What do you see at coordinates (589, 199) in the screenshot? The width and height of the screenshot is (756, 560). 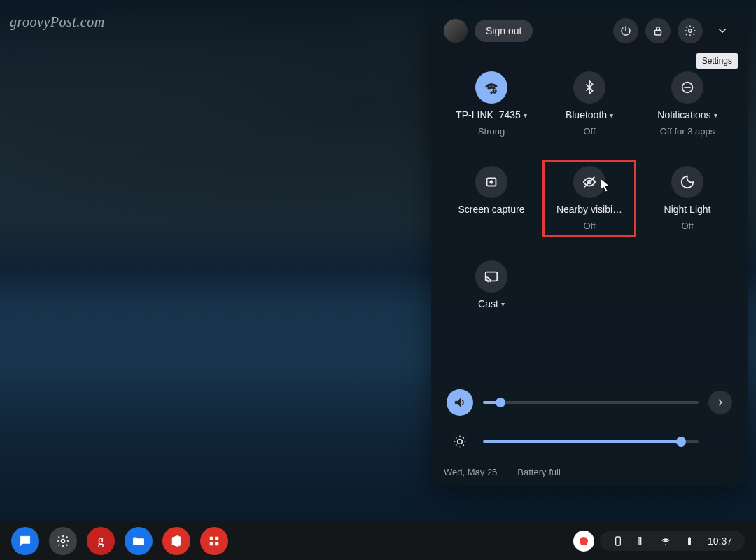 I see `tile-nearby-visibility: Nearby visibi… Off` at bounding box center [589, 199].